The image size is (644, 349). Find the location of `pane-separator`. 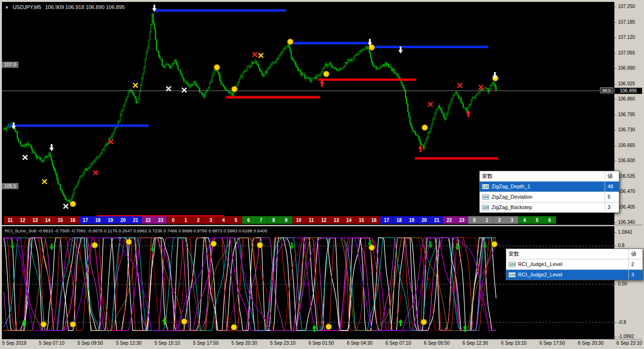

pane-separator is located at coordinates (322, 226).